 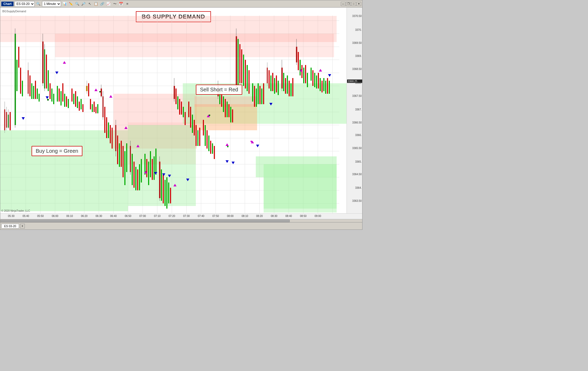 What do you see at coordinates (354, 4) in the screenshot?
I see `maximize-button: □` at bounding box center [354, 4].